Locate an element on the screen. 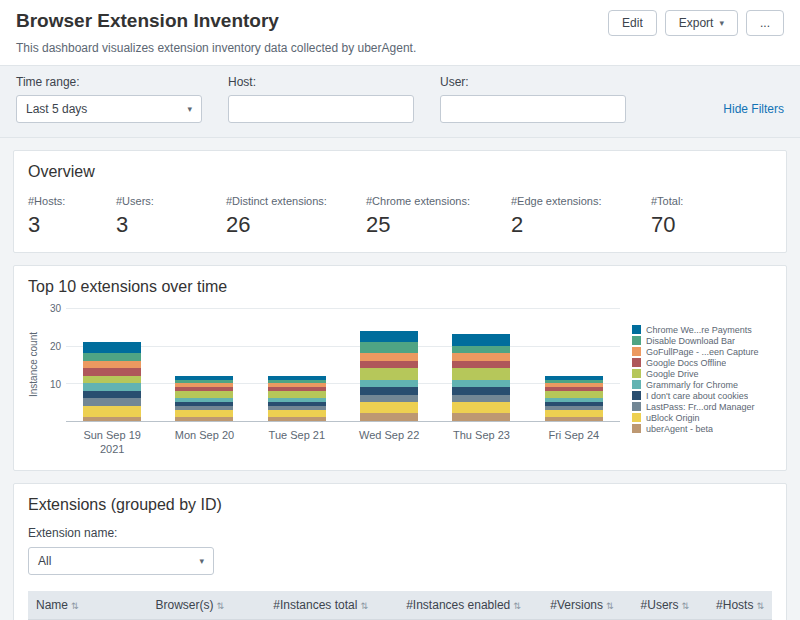 The image size is (800, 620). page-subtitle: This dashboard visualizes extension inve… is located at coordinates (400, 50).